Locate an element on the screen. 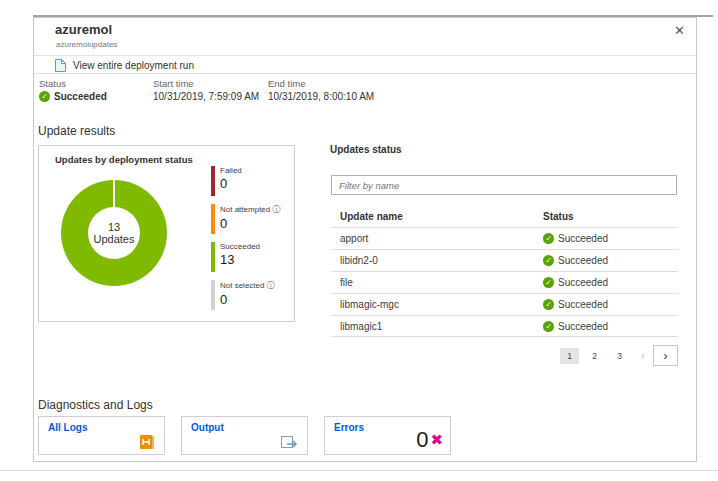 Image resolution: width=718 pixels, height=481 pixels. donut-total-label: Updates is located at coordinates (114, 239).